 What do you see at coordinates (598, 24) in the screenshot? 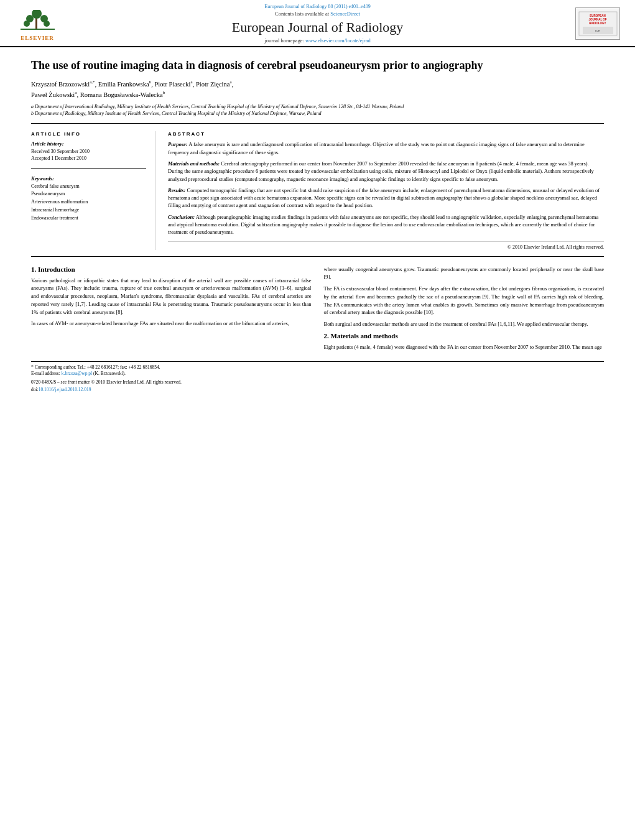
I see `radiology-logo-box: EUROPEAN JOURNAL OF RADIOLOGY EJR` at bounding box center [598, 24].